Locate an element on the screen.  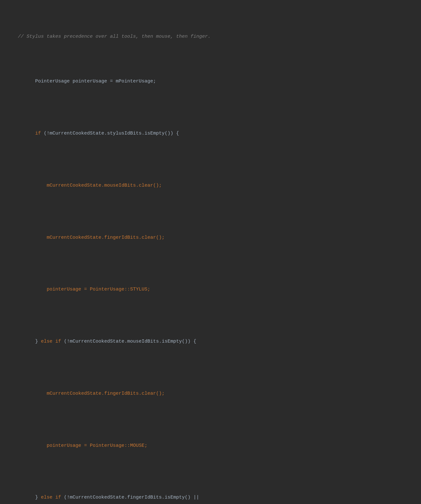
code-line-4: mCurrentCookedState.fingerIdBits.clear()… is located at coordinates (210, 237).